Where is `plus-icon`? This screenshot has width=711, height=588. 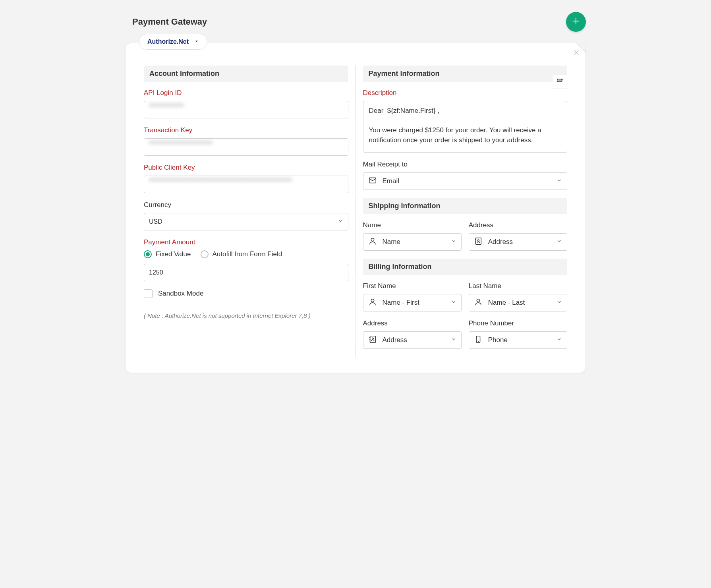 plus-icon is located at coordinates (576, 22).